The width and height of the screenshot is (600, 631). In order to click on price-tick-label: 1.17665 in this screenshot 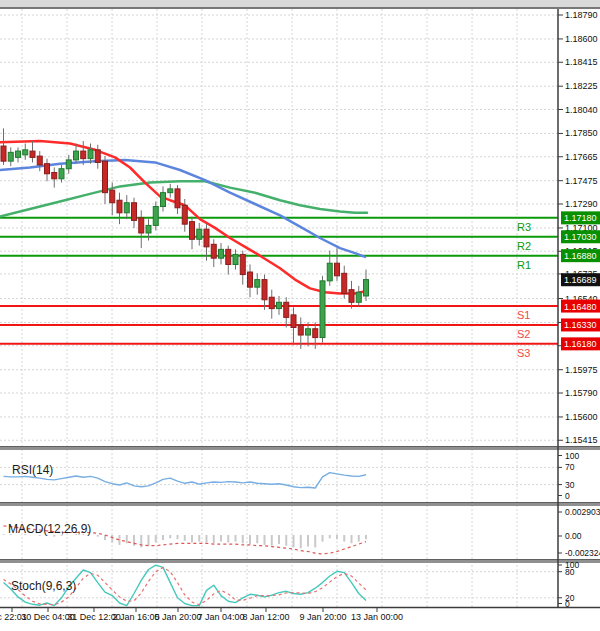, I will do `click(582, 157)`.